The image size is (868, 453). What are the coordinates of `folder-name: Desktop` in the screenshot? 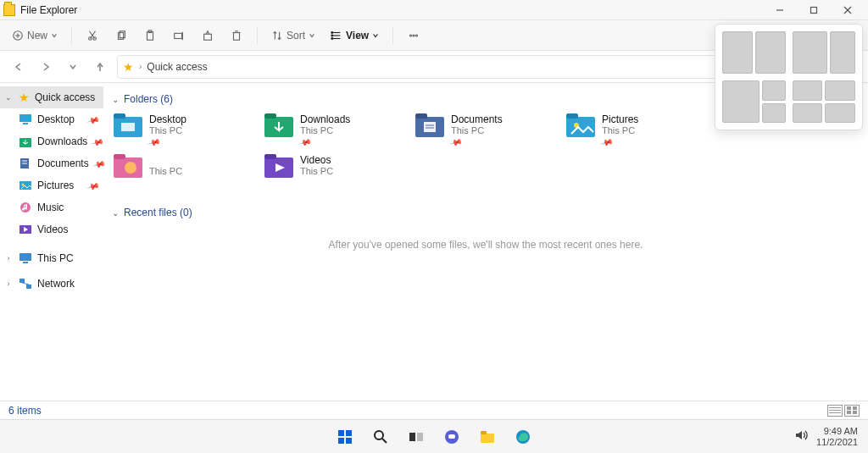 It's located at (168, 119).